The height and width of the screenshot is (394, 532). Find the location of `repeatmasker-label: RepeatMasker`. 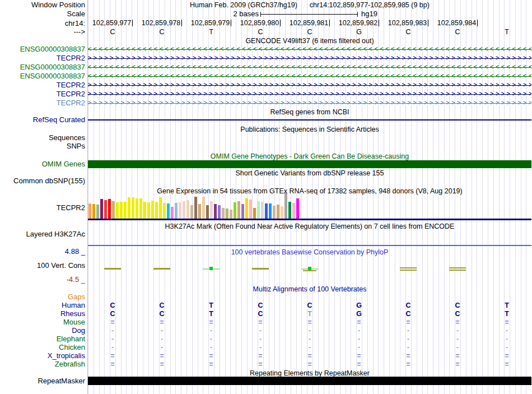

repeatmasker-label: RepeatMasker is located at coordinates (43, 381).